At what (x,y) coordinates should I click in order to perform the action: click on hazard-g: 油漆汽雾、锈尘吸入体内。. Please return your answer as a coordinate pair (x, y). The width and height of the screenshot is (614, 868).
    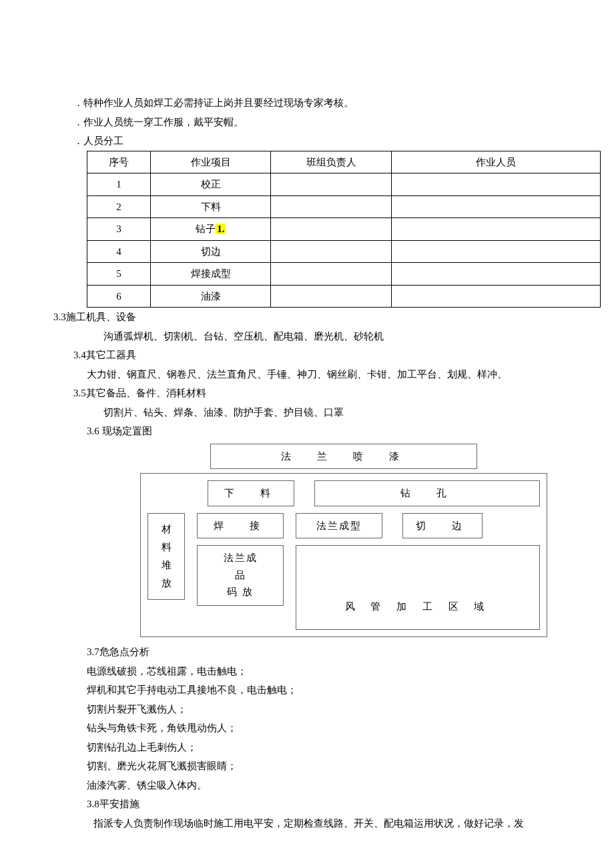
    Looking at the image, I should click on (307, 786).